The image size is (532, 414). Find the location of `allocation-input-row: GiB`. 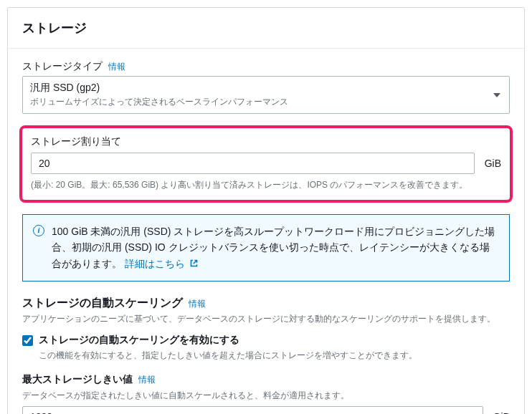

allocation-input-row: GiB is located at coordinates (266, 163).